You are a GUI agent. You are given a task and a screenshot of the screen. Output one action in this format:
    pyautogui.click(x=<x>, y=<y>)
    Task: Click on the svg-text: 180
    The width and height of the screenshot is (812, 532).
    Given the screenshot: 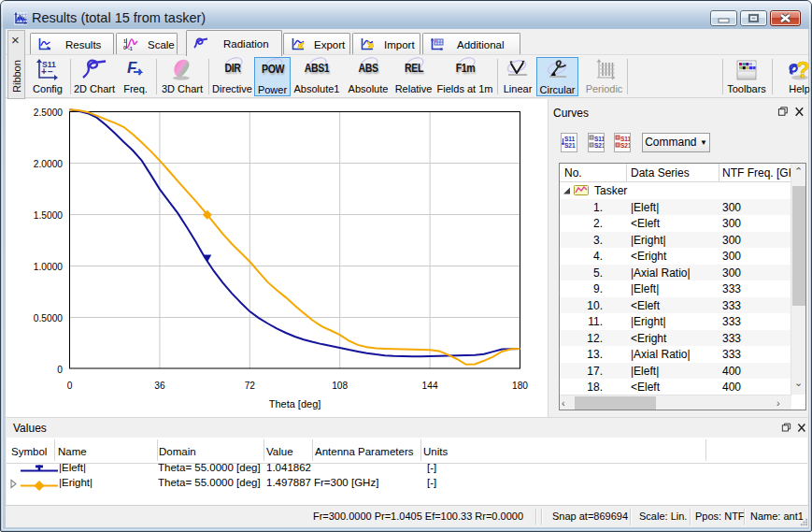 What is the action you would take?
    pyautogui.click(x=520, y=385)
    